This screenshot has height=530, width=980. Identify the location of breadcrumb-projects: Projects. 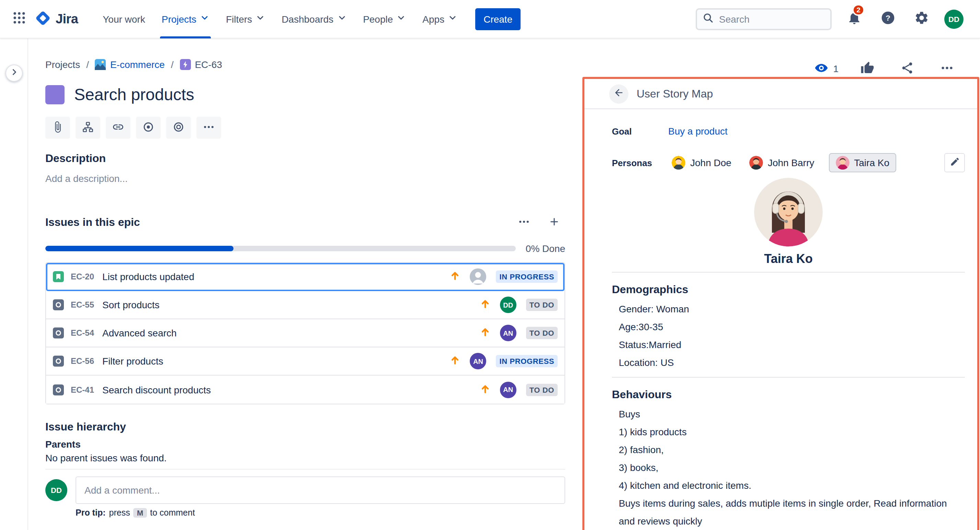
(62, 65).